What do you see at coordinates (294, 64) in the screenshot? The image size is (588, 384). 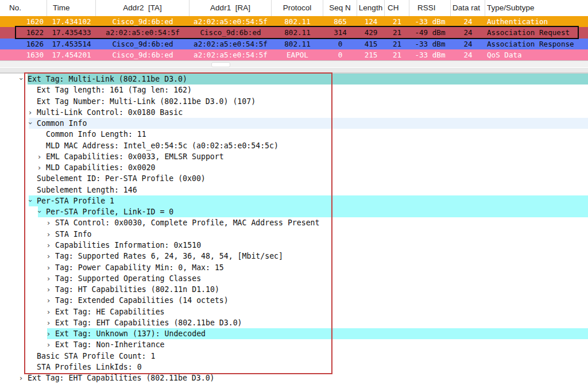 I see `horizontal-scrollbar` at bounding box center [294, 64].